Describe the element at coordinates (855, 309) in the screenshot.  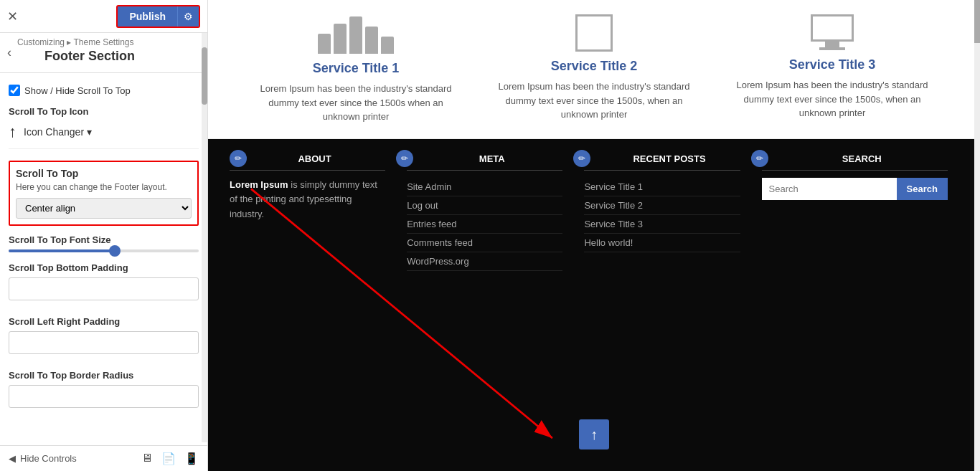
I see `footer-col-search: ✏ SEARCH Search` at that location.